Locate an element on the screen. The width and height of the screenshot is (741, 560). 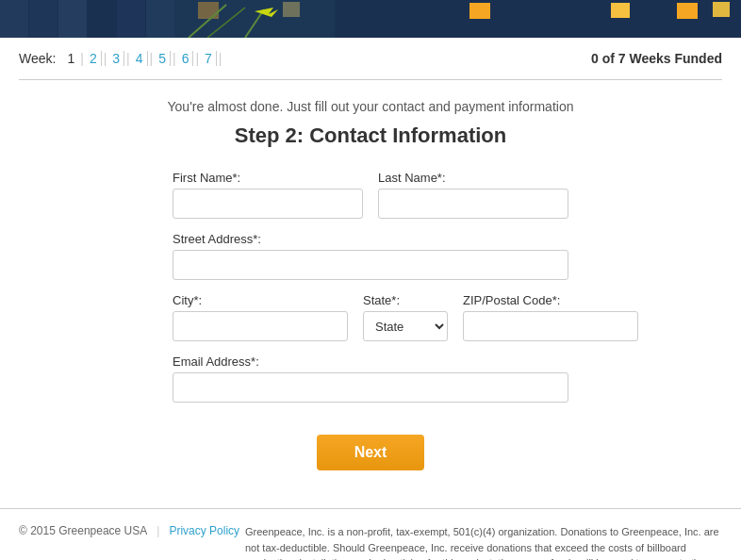
first-name-group: First Name*: is located at coordinates (268, 194).